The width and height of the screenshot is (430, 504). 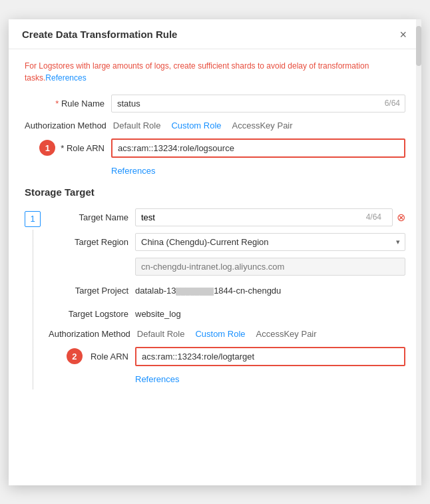 I want to click on warning-box: For Logstores with large amounts of logs…, so click(x=215, y=72).